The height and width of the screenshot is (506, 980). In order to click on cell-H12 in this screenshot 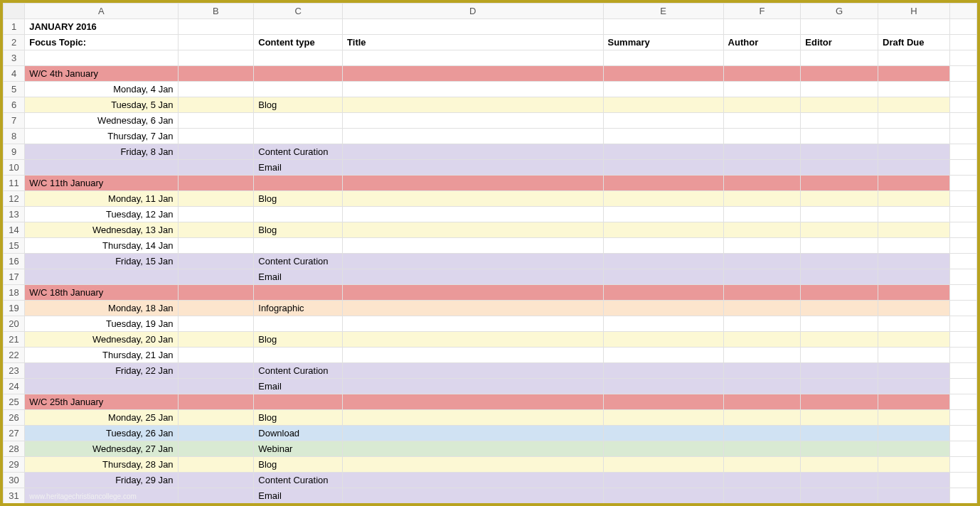, I will do `click(915, 199)`.